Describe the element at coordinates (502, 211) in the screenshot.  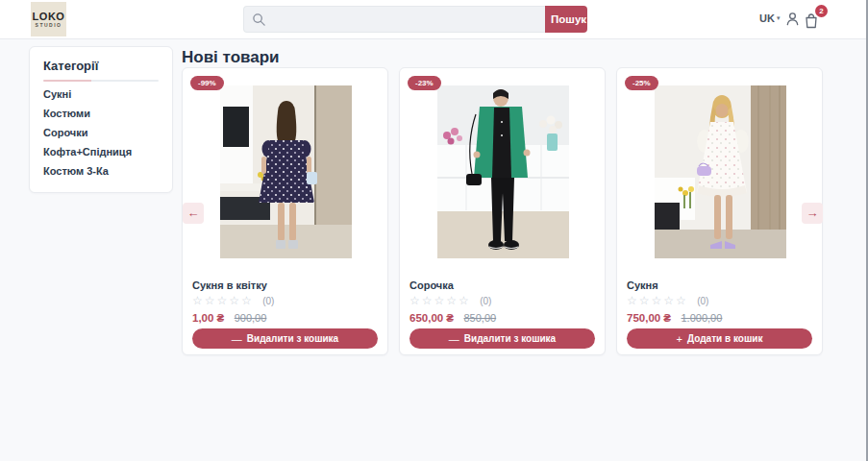
I see `product-card: -23%` at that location.